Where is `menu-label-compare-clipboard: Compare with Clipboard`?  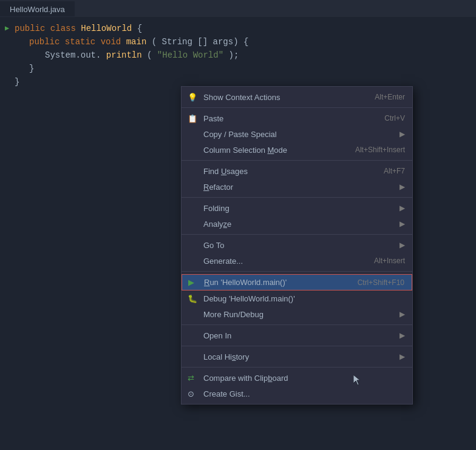 menu-label-compare-clipboard: Compare with Clipboard is located at coordinates (304, 378).